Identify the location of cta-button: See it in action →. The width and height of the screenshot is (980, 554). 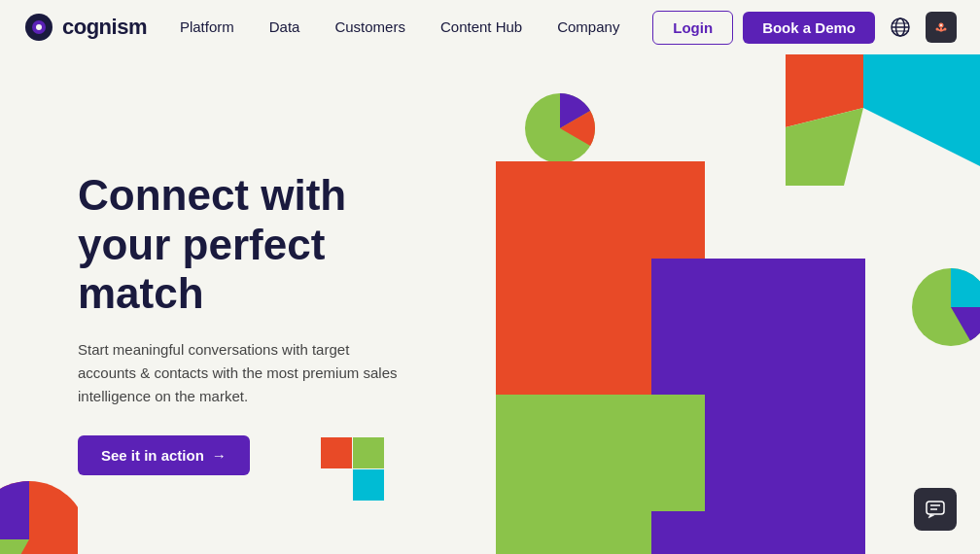
(163, 455).